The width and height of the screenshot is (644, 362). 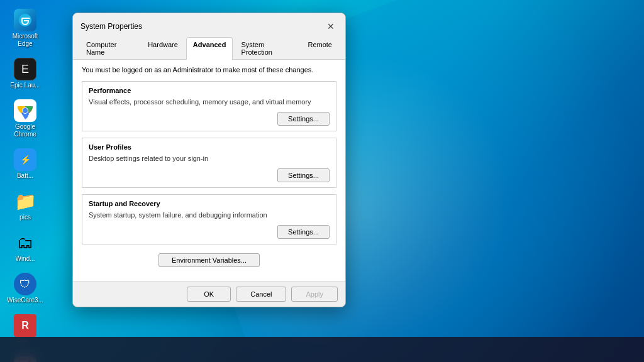 What do you see at coordinates (209, 163) in the screenshot?
I see `user-profiles-section: User Profiles Desktop settings related t…` at bounding box center [209, 163].